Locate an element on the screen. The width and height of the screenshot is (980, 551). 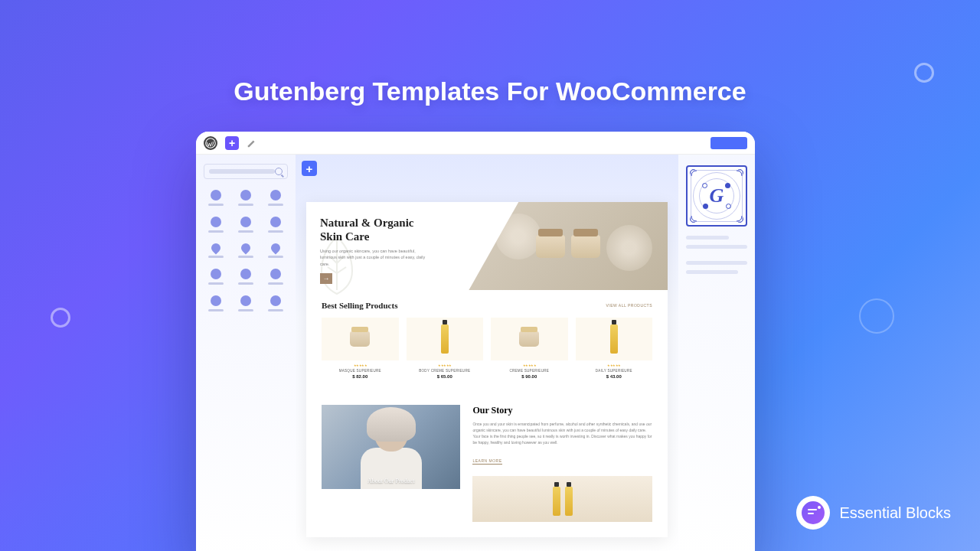
hero-cta-button: → is located at coordinates (326, 279).